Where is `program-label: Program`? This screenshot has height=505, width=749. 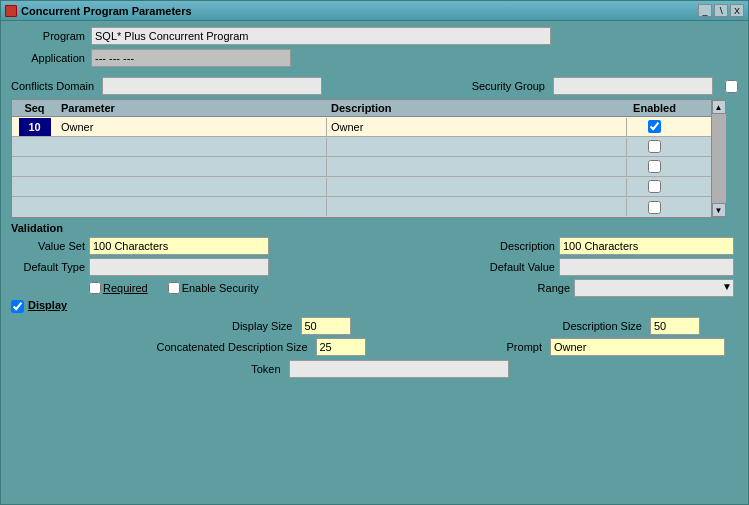 program-label: Program is located at coordinates (51, 36).